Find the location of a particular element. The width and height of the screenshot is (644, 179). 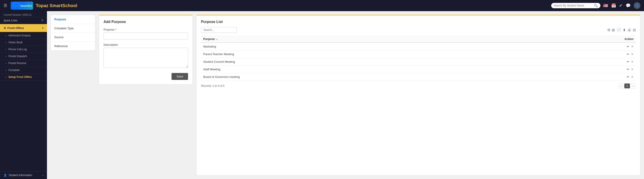

complain-type-label: Complain Type is located at coordinates (64, 28).